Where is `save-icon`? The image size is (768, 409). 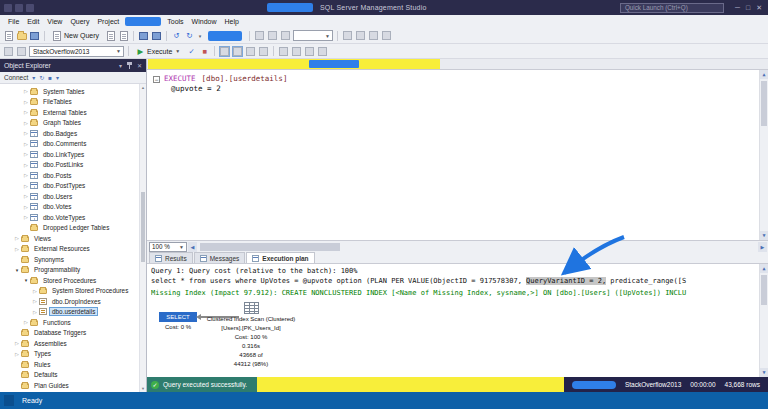
save-icon is located at coordinates (144, 36).